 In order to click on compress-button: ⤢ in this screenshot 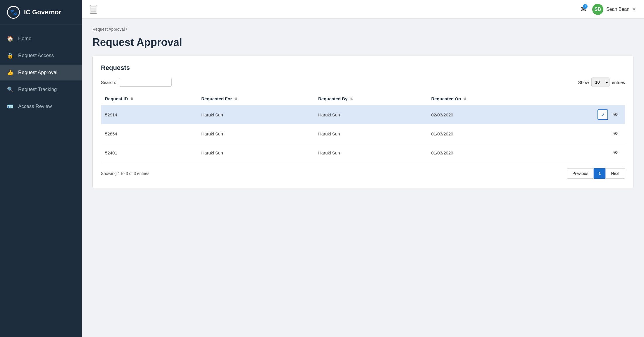, I will do `click(603, 115)`.